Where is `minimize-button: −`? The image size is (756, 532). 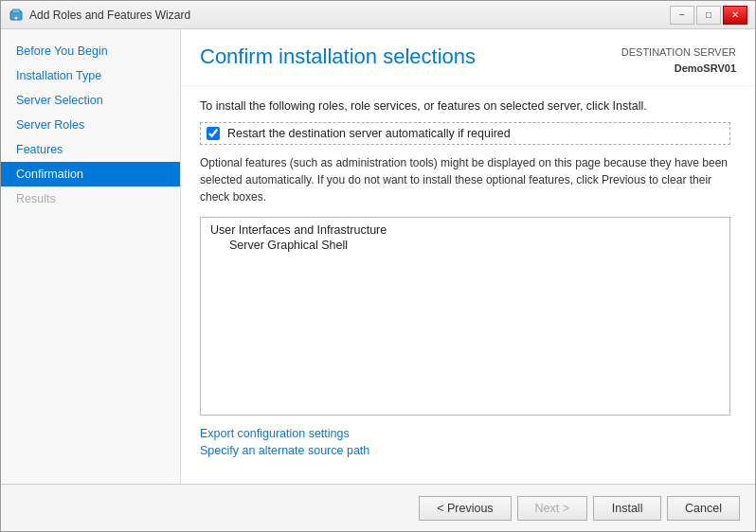
minimize-button: − is located at coordinates (682, 15).